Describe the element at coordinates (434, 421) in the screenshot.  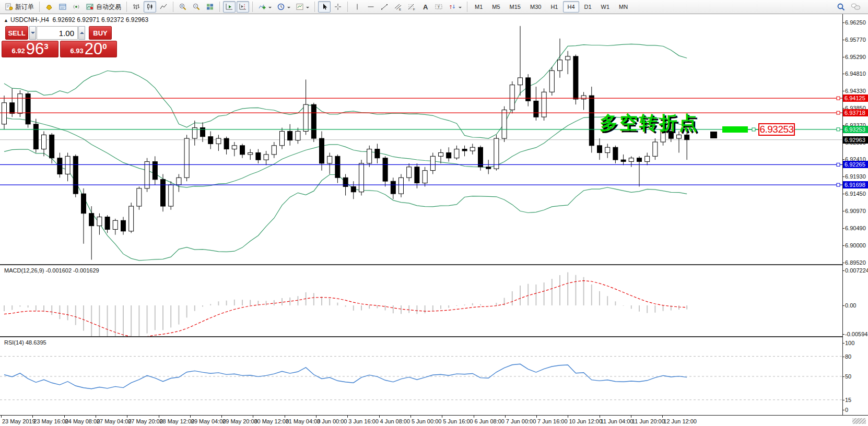
I see `date-axis: 23 May 201923 May 16:0024 May 08:0027 Ma…` at that location.